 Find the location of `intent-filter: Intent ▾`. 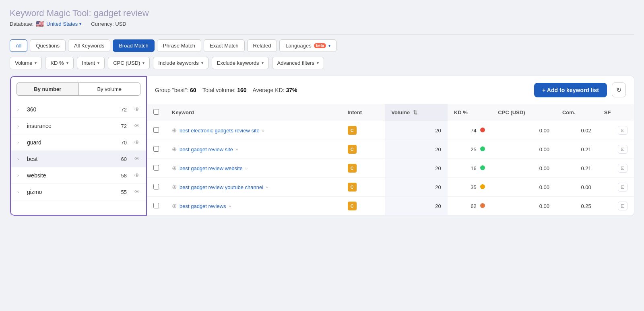

intent-filter: Intent ▾ is located at coordinates (91, 63).